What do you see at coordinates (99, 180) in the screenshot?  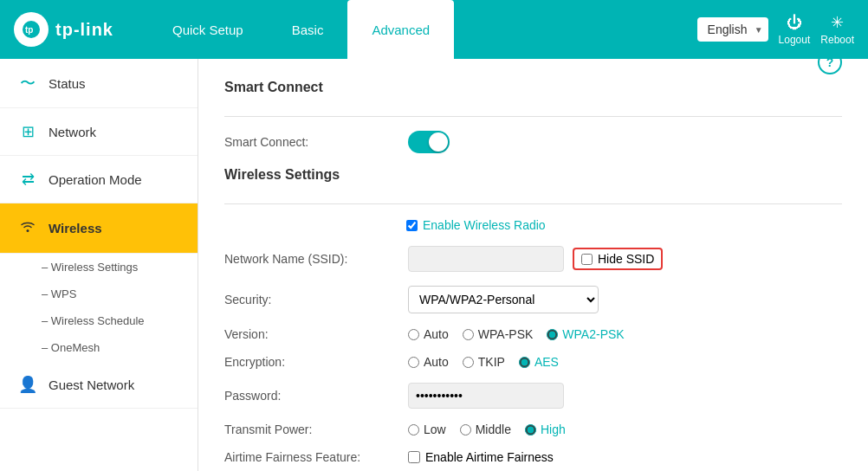 I see `sidebar-item-operation-mode: ⇄ Operation Mode` at bounding box center [99, 180].